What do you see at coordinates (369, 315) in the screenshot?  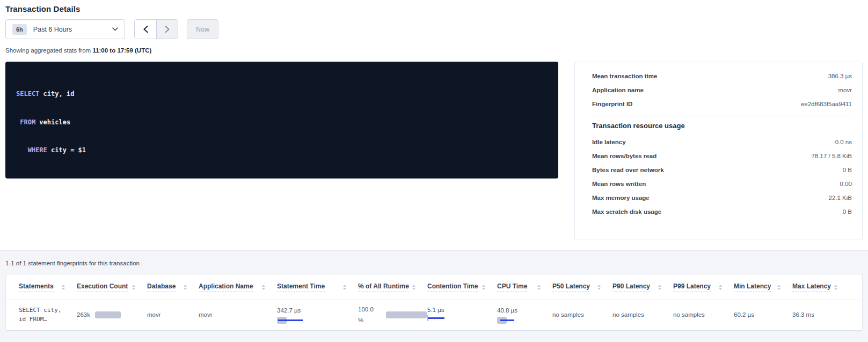 I see `pct-runtime-value: 100.0 %` at bounding box center [369, 315].